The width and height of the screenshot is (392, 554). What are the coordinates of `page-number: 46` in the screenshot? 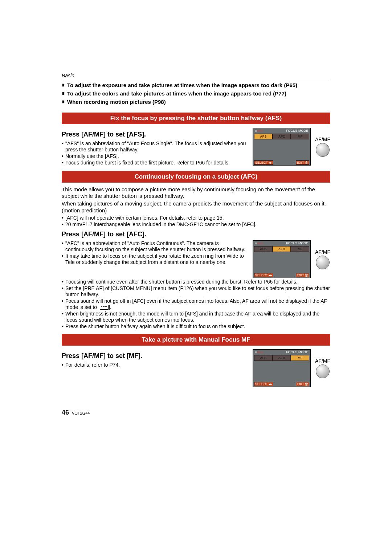 It's located at (65, 412).